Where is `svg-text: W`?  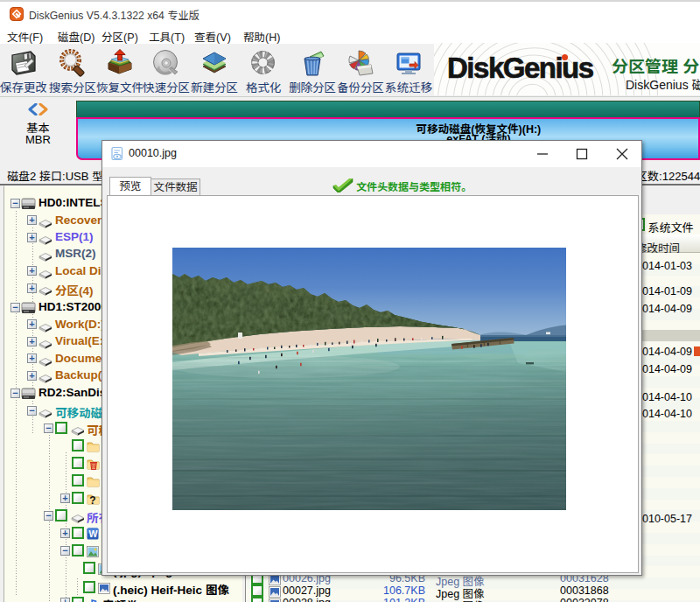
svg-text: W is located at coordinates (93, 534).